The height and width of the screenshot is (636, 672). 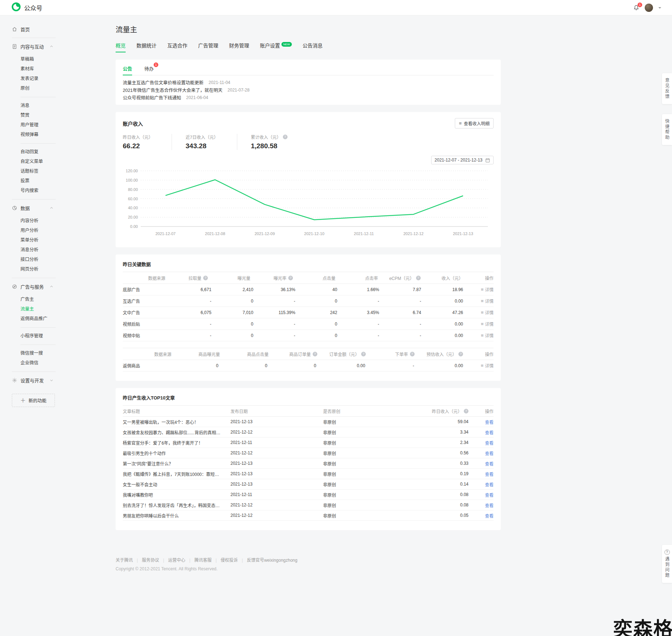 I want to click on date-range-picker: 2021-12-07 - 2021-12-13, so click(x=462, y=160).